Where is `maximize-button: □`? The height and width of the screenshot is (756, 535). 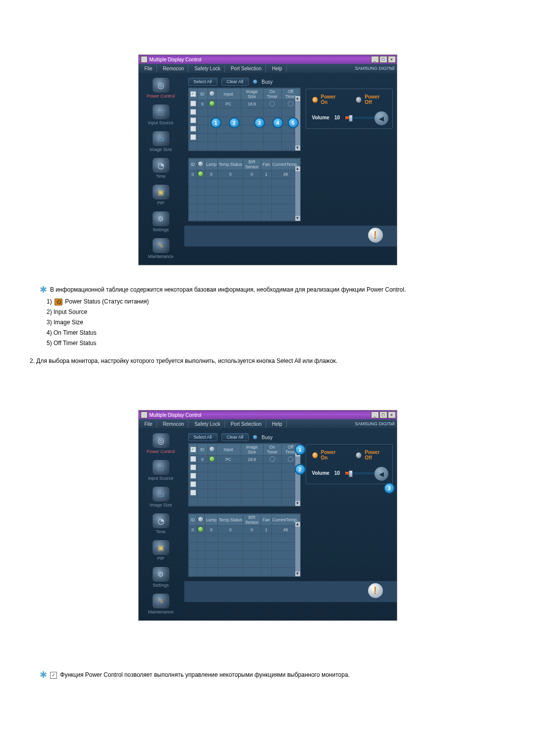 maximize-button: □ is located at coordinates (383, 59).